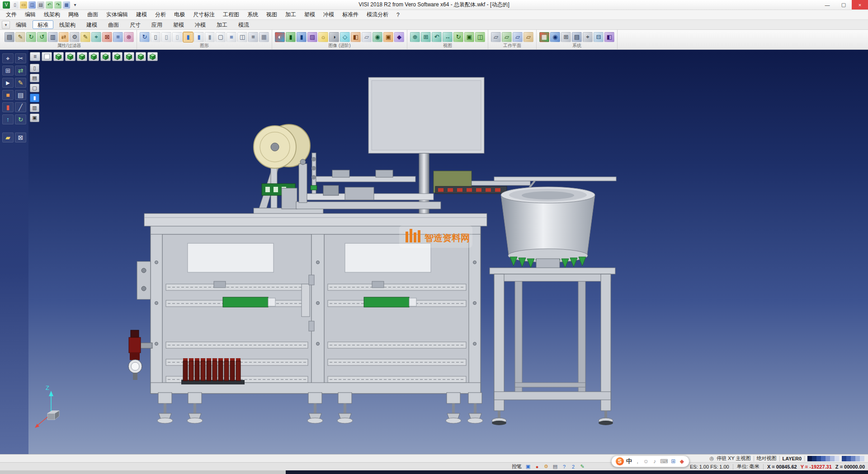  What do you see at coordinates (31, 37) in the screenshot?
I see `update-attributes-icon: ↻` at bounding box center [31, 37].